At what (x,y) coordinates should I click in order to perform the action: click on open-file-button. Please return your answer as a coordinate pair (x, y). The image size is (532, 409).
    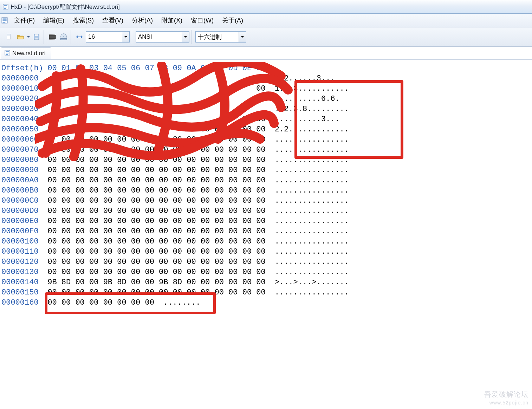
    Looking at the image, I should click on (20, 37).